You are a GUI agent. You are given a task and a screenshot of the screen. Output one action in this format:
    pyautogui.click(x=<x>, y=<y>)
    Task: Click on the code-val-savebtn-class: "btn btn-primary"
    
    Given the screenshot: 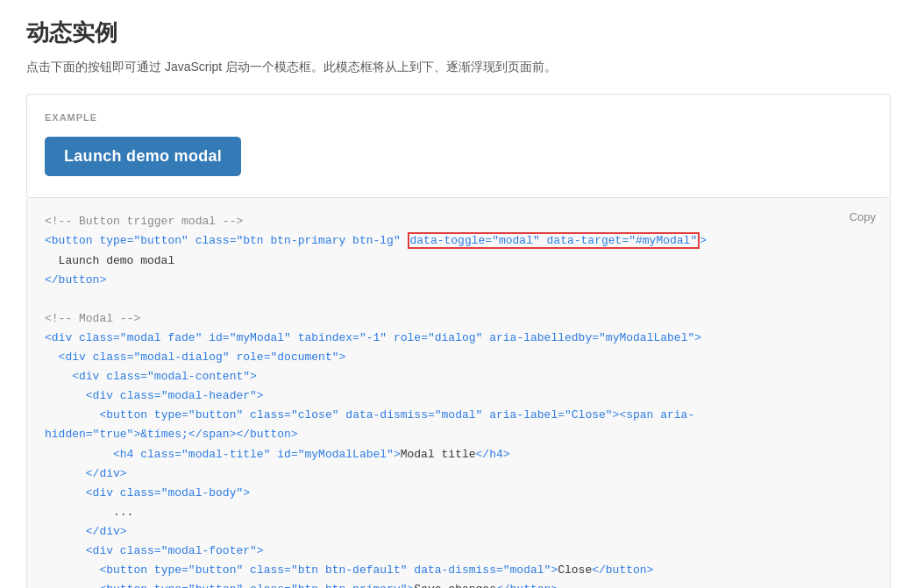 What is the action you would take?
    pyautogui.click(x=349, y=585)
    